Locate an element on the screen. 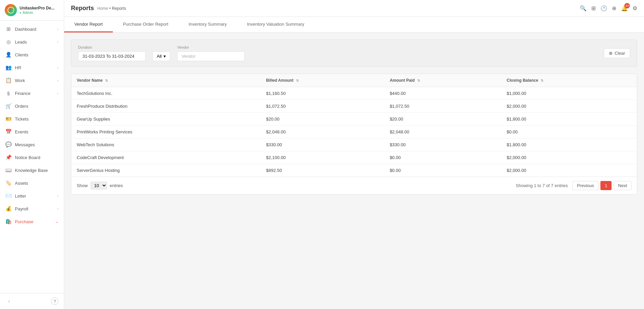 This screenshot has height=309, width=644. chevron-icon-work: › is located at coordinates (58, 80).